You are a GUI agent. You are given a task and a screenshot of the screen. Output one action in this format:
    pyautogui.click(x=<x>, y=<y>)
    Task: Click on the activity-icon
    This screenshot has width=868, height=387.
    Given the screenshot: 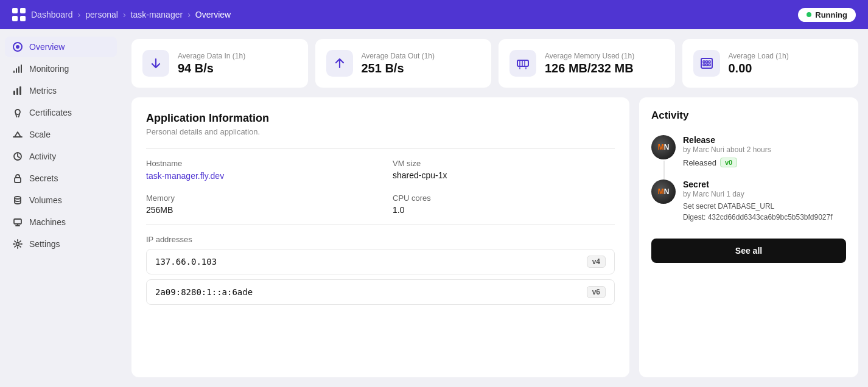 What is the action you would take?
    pyautogui.click(x=18, y=156)
    